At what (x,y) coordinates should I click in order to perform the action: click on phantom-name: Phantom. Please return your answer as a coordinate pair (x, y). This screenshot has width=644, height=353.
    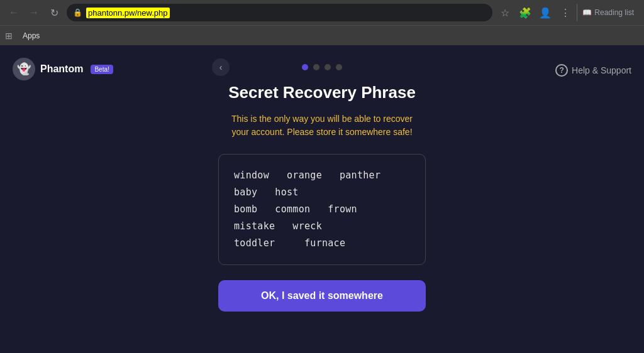
    Looking at the image, I should click on (62, 69).